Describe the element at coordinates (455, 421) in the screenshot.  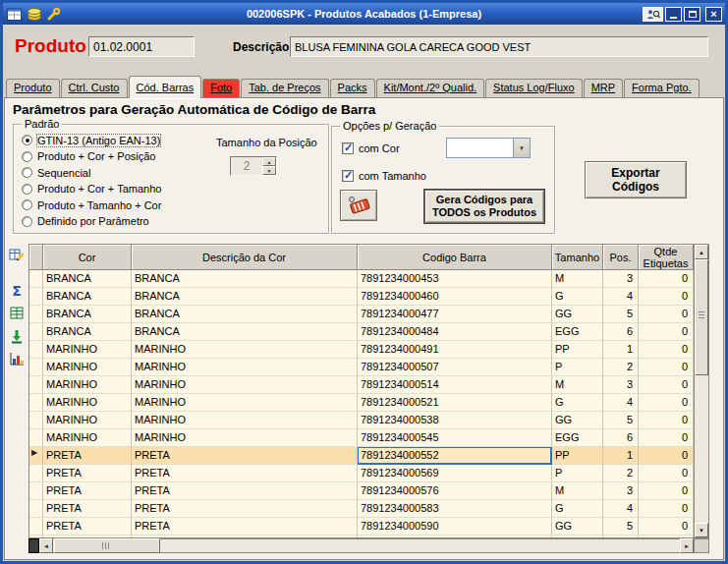
I see `table-cell: 7891234000538` at that location.